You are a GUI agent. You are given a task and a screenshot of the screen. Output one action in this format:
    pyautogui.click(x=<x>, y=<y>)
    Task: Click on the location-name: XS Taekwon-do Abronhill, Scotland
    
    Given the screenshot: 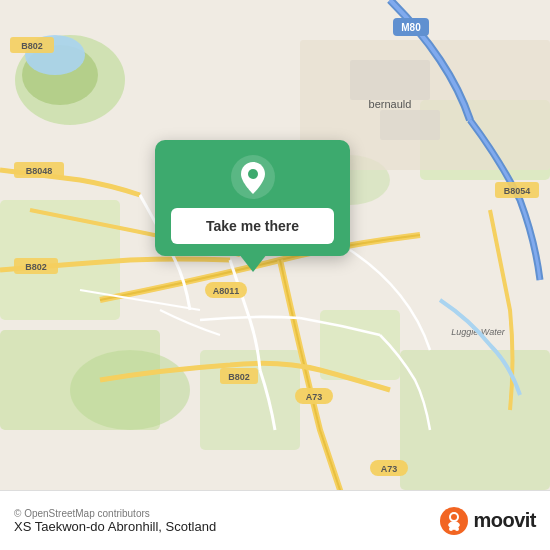 What is the action you would take?
    pyautogui.click(x=115, y=526)
    